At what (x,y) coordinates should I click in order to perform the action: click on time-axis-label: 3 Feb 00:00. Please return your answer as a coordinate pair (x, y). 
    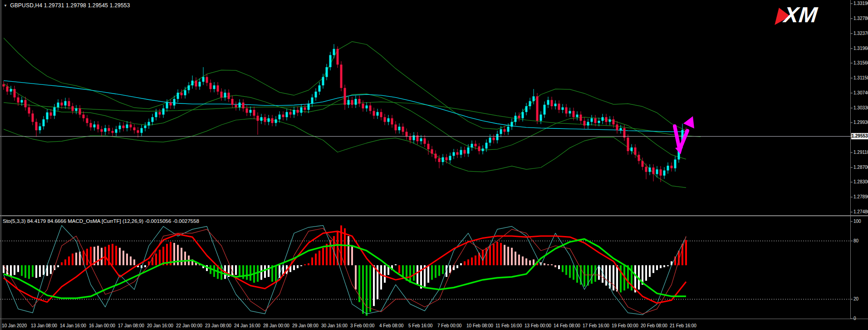
    Looking at the image, I should click on (362, 326).